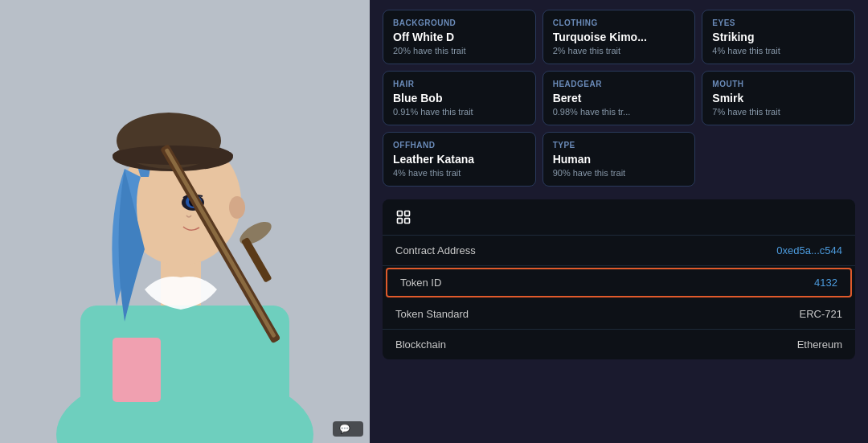  Describe the element at coordinates (619, 23) in the screenshot. I see `trait-category-label: CLOTHING` at that location.